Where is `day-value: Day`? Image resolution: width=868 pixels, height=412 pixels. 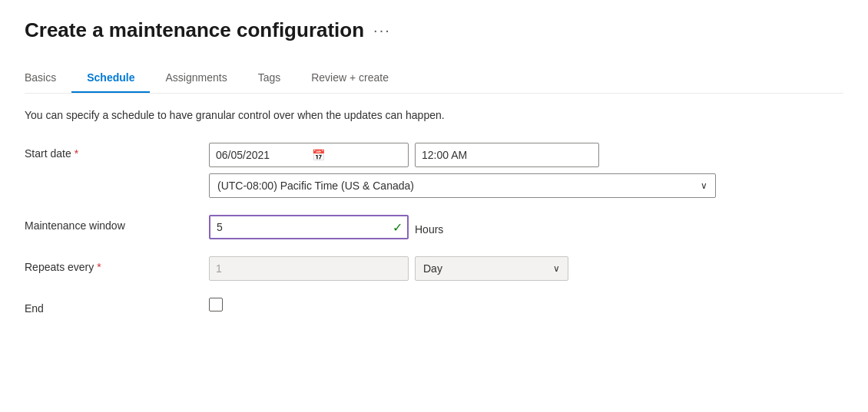 day-value: Day is located at coordinates (485, 269).